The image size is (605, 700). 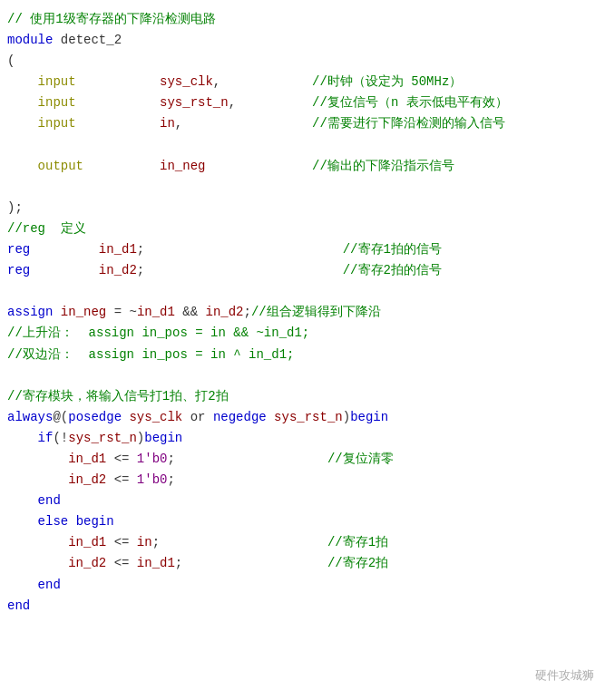 I want to click on line-comment-reg: //reg 定义, so click(x=303, y=228).